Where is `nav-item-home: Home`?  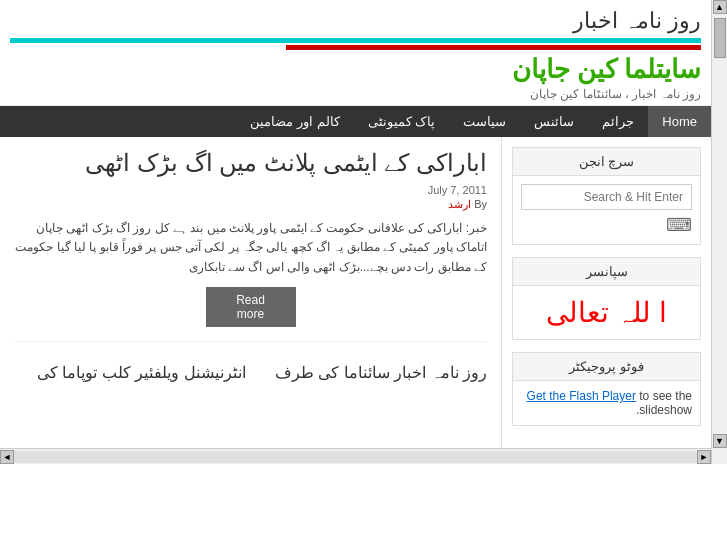 nav-item-home: Home is located at coordinates (680, 122).